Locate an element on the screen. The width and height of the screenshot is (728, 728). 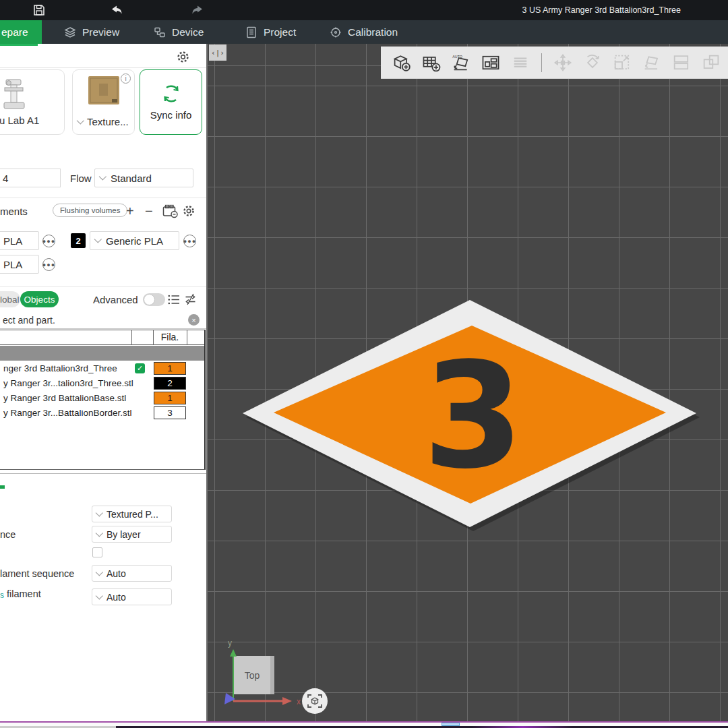
section-accent-mark is located at coordinates (3, 487).